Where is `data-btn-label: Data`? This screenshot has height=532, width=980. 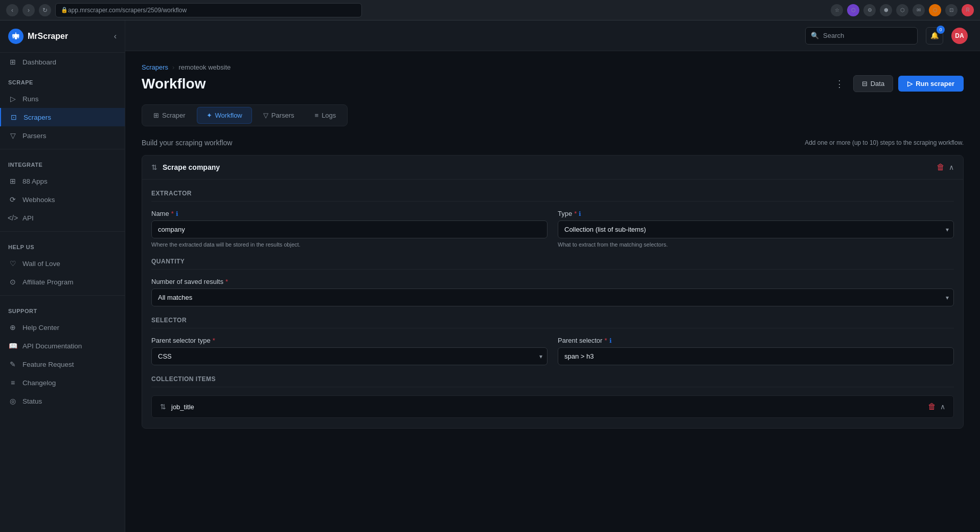 data-btn-label: Data is located at coordinates (877, 84).